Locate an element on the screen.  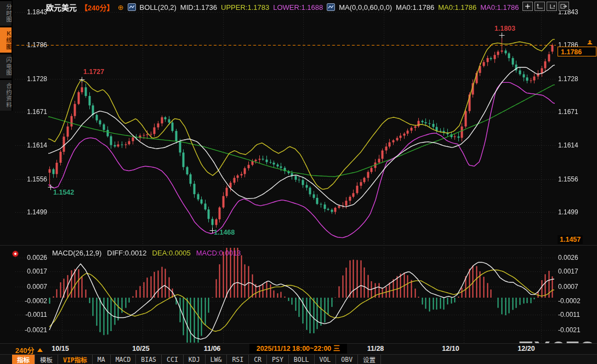
toolbar-item-8: KDJ is located at coordinates (195, 360).